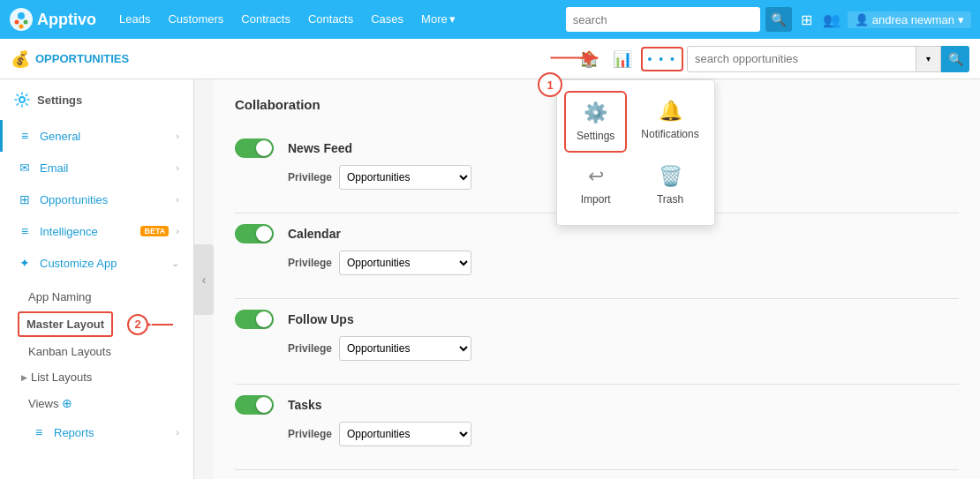  I want to click on follow-ups-privilege-select: Opportunities, so click(405, 348).